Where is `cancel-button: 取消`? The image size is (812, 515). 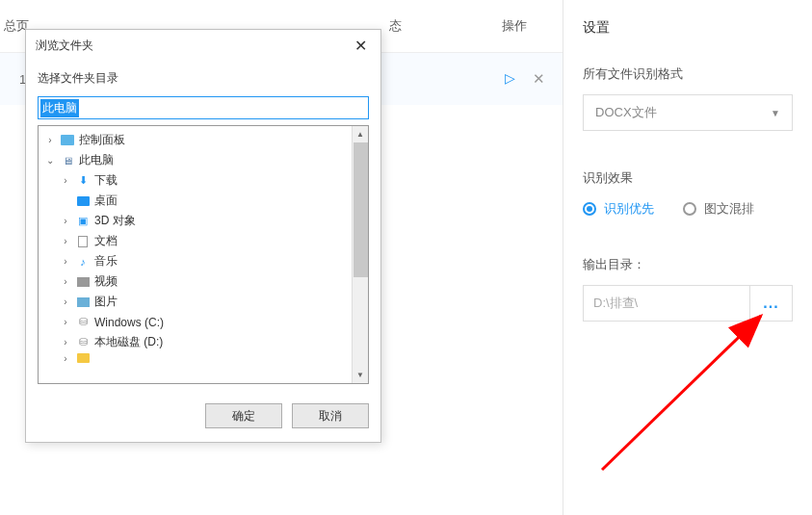
cancel-button: 取消 is located at coordinates (330, 416).